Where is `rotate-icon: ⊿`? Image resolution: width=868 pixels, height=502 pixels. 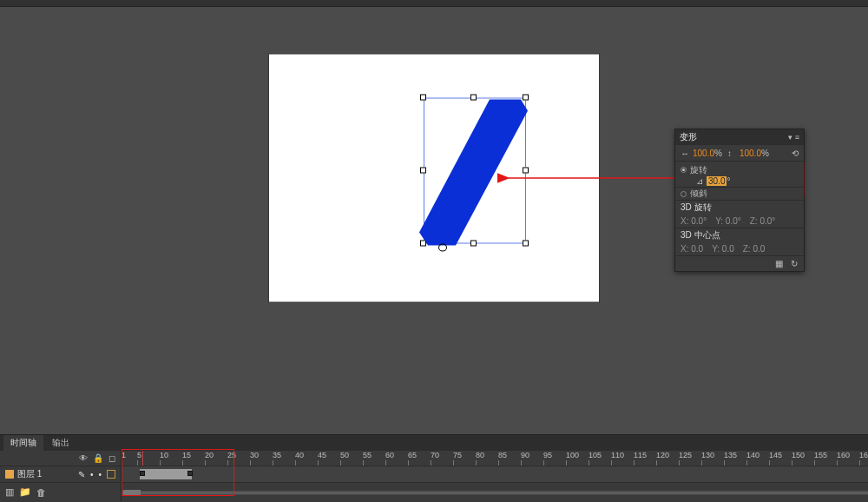
rotate-icon: ⊿ is located at coordinates (700, 181).